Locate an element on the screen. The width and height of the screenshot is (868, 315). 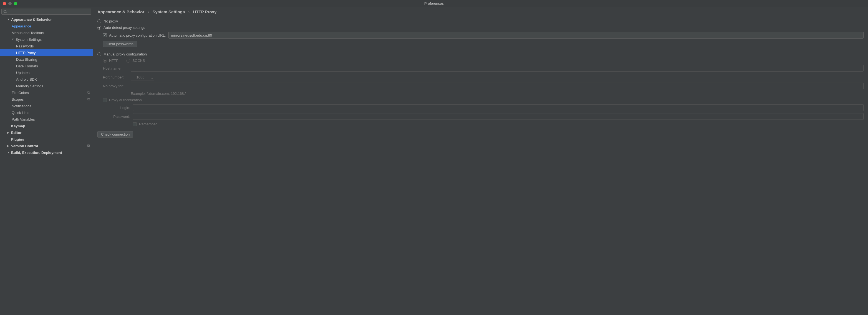
tree-system-settings: ▼System Settings is located at coordinates (46, 39).